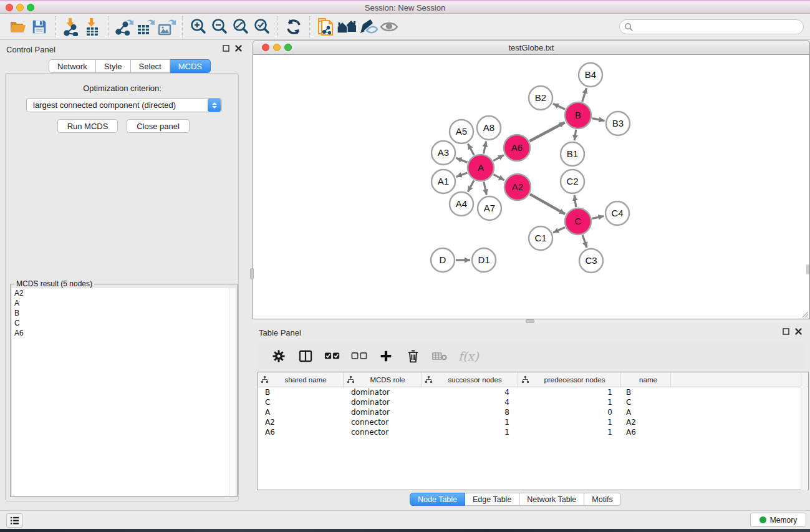 The height and width of the screenshot is (532, 810). Describe the element at coordinates (646, 379) in the screenshot. I see `column-header-name: name` at that location.